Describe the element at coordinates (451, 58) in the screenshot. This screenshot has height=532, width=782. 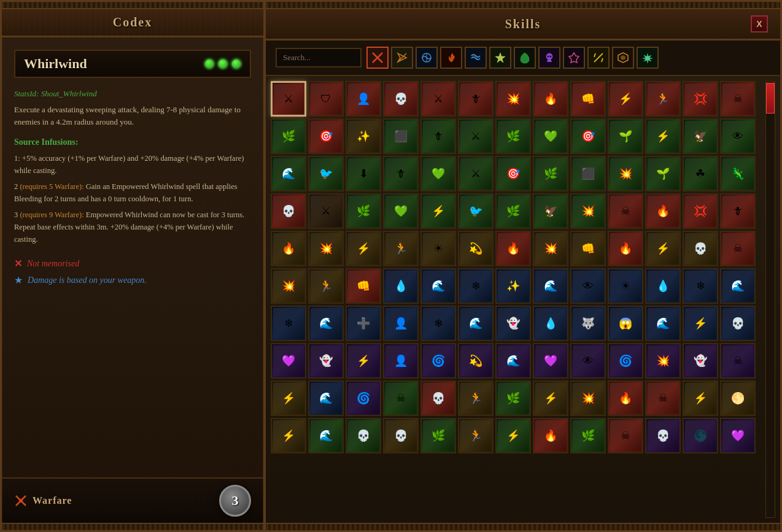
I see `filter-pyrokinetic` at that location.